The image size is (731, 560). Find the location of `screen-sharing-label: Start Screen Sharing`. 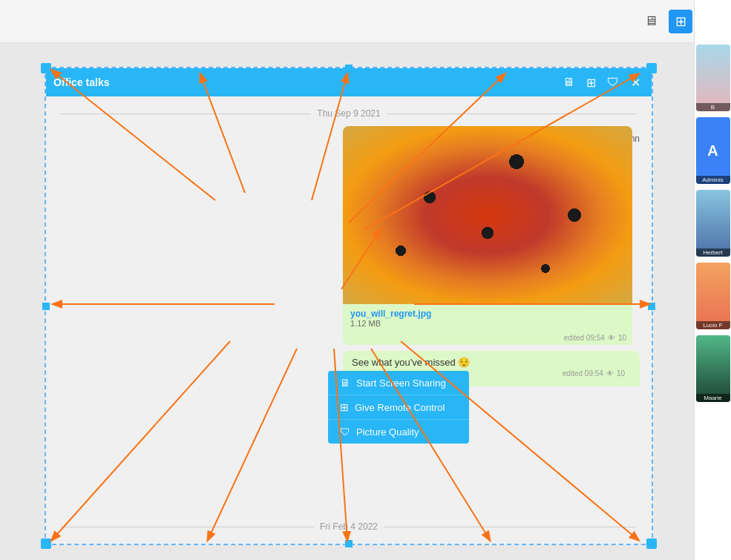

screen-sharing-label: Start Screen Sharing is located at coordinates (401, 383).